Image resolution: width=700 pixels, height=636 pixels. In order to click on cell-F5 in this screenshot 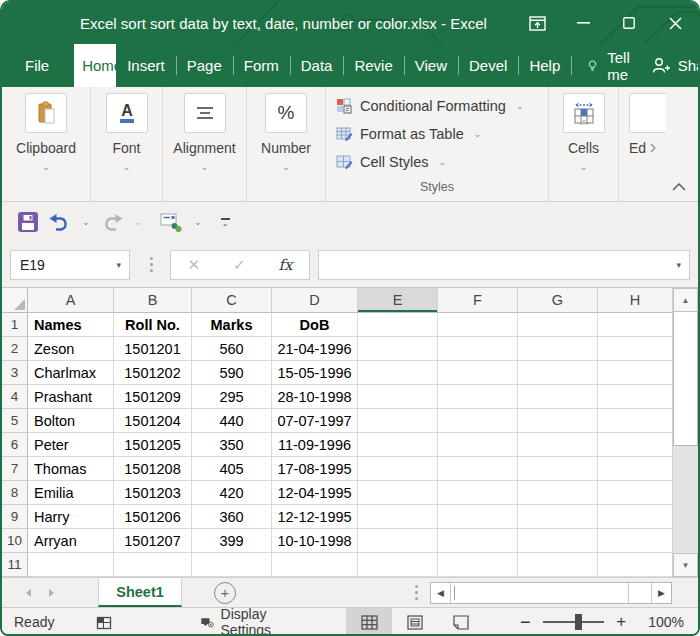, I will do `click(478, 421)`.